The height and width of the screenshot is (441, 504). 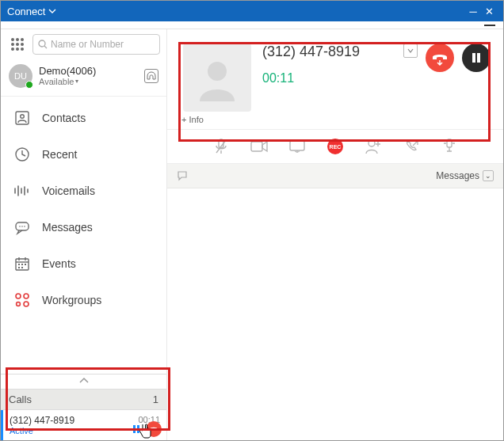 What do you see at coordinates (84, 118) in the screenshot?
I see `nav-contacts: Contacts` at bounding box center [84, 118].